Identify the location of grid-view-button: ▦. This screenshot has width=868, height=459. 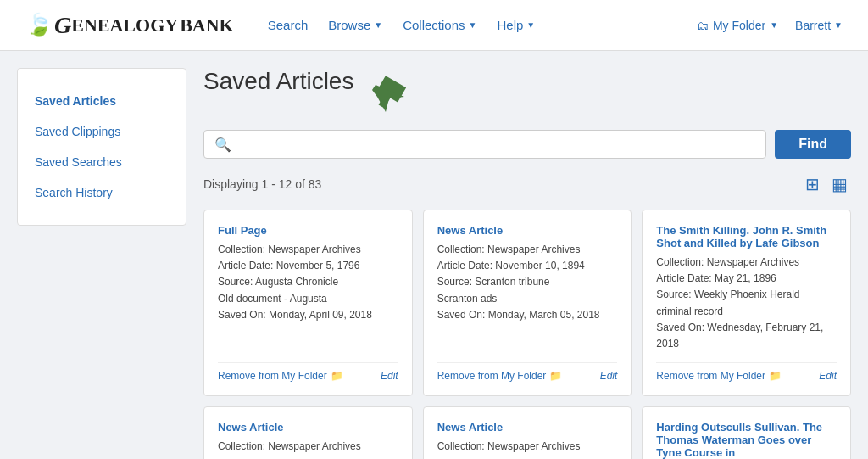
(839, 184).